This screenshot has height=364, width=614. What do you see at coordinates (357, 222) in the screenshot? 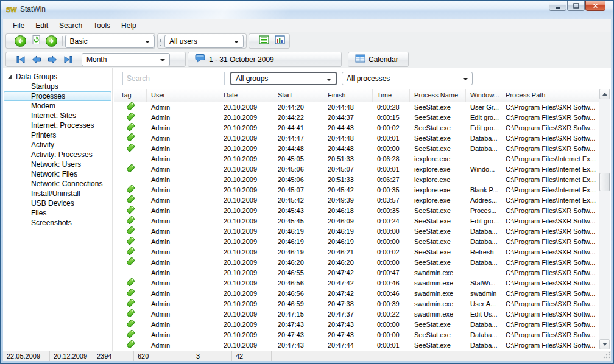
I see `table-row: Admin20.10.200920:45:4520:46:090:00:24Se…` at bounding box center [357, 222].